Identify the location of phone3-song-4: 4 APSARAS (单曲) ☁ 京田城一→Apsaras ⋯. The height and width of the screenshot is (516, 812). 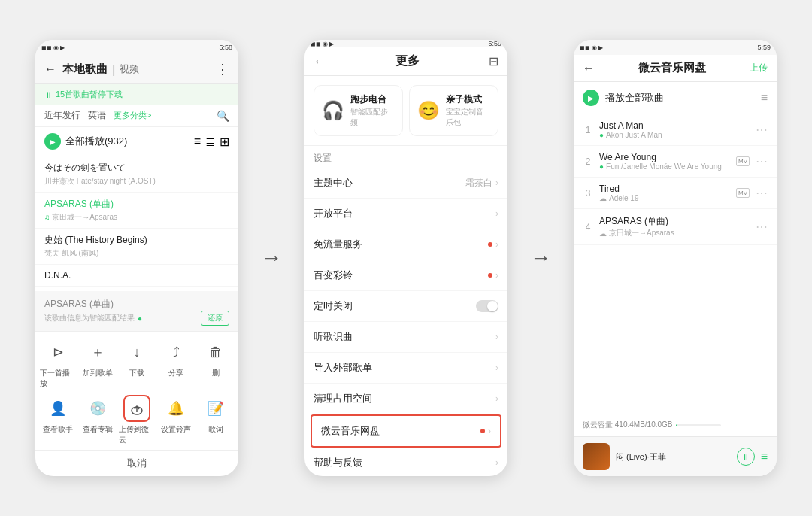
(675, 227).